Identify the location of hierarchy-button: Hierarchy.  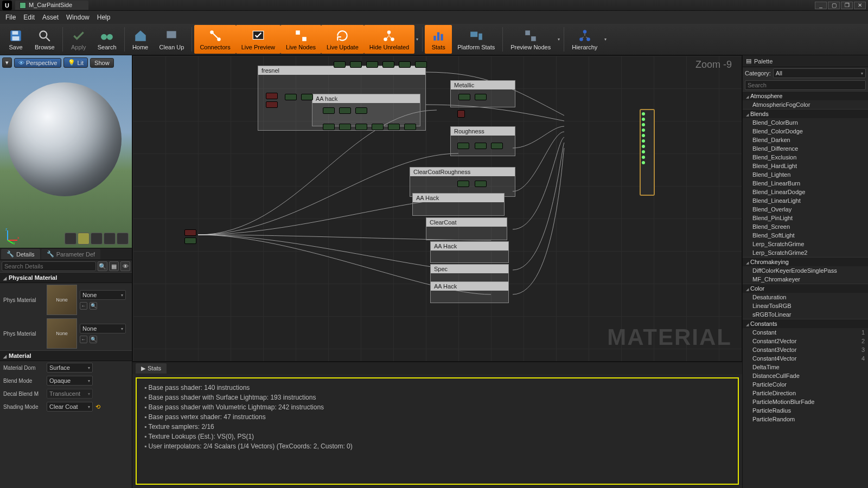
(585, 39).